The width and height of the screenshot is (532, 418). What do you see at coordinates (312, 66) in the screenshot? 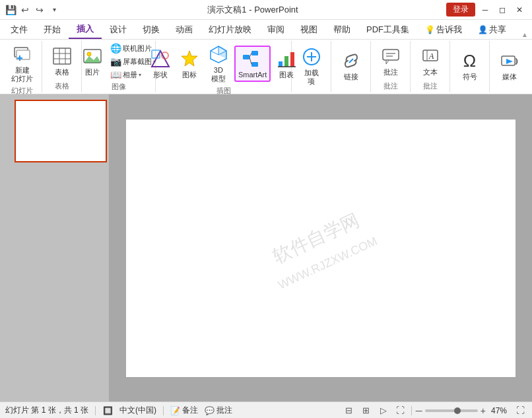
I see `group-addins-content: 加载项` at bounding box center [312, 66].